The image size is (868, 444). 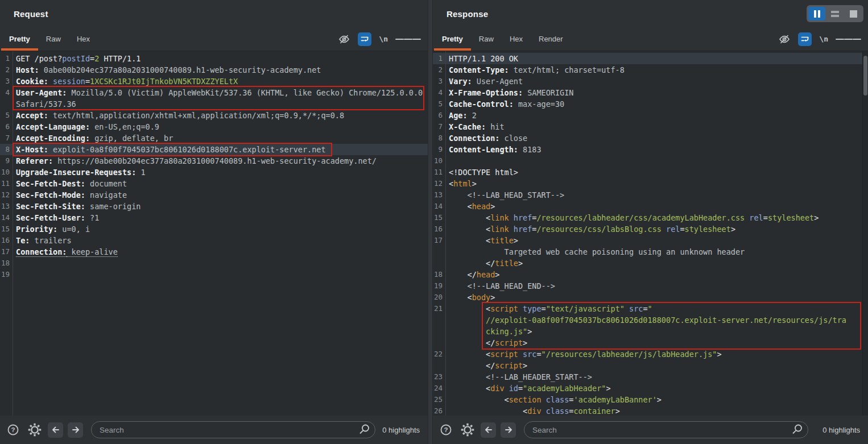 I want to click on request-tabbar: PrettyRawHex \, so click(x=214, y=39).